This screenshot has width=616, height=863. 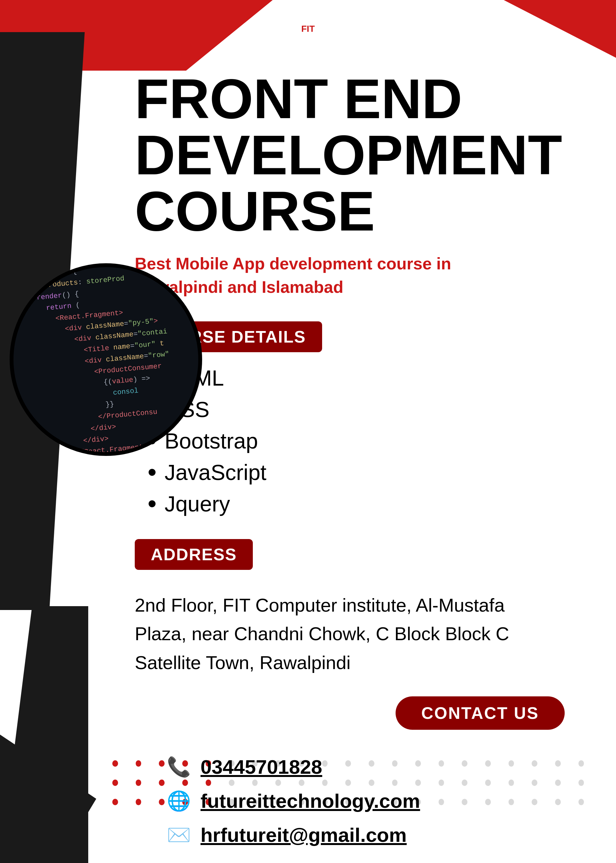 What do you see at coordinates (179, 801) in the screenshot?
I see `globe-icon: 🌐` at bounding box center [179, 801].